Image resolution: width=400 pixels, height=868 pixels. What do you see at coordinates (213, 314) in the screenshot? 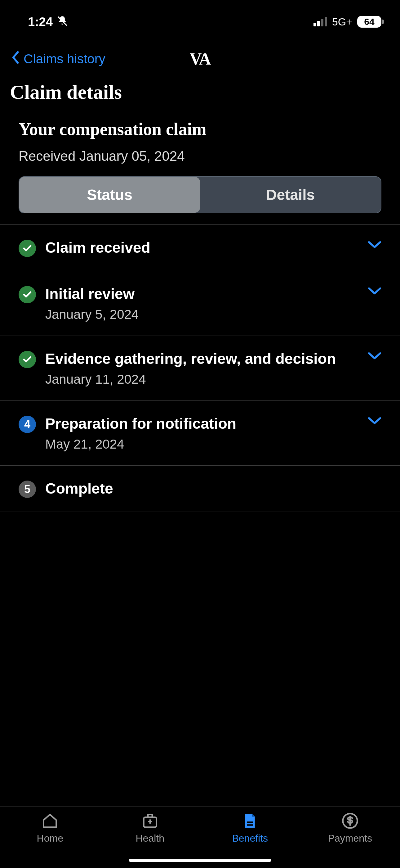
I see `step-date: January 5, 2024` at bounding box center [213, 314].